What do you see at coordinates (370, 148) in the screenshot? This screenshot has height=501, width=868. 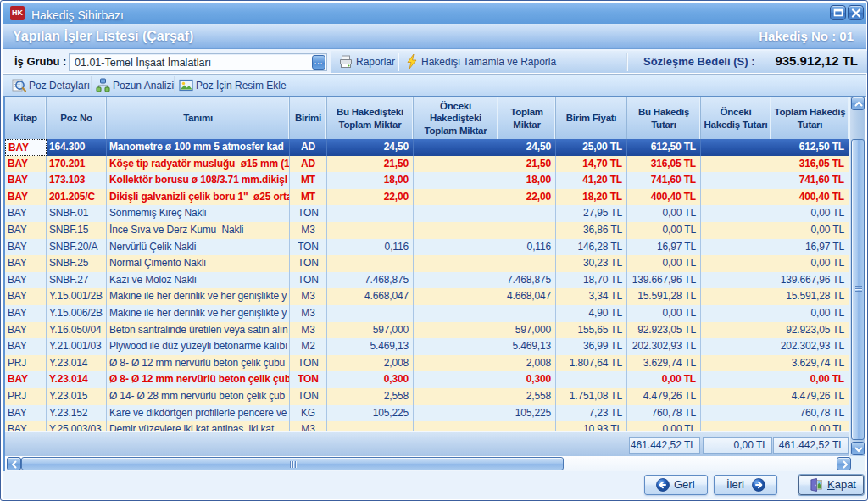 I see `cell-bu_miktar: 24,50` at bounding box center [370, 148].